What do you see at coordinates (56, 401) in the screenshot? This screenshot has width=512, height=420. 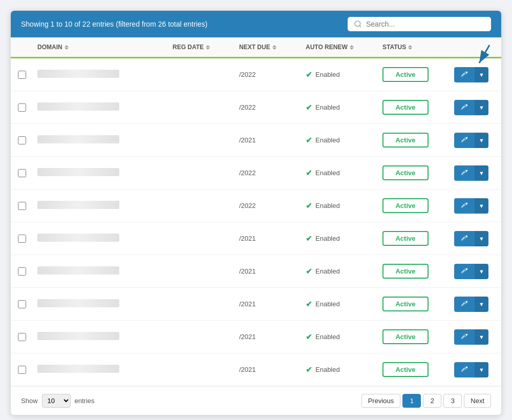 I see `entries-select: 10 25 50 100` at bounding box center [56, 401].